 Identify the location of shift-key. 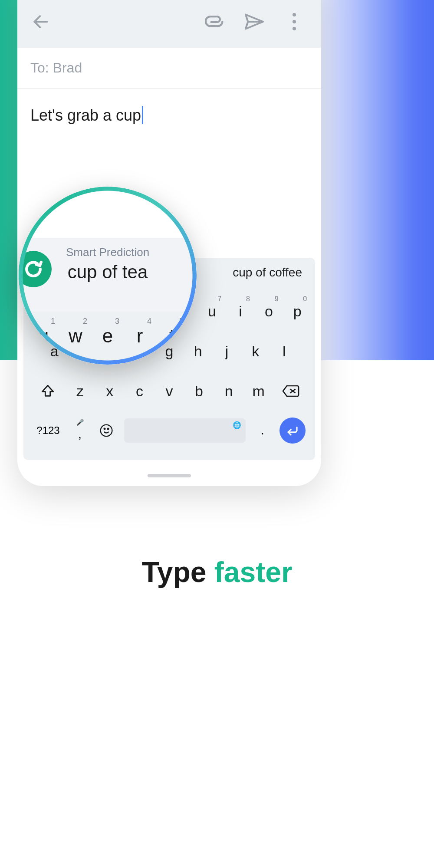
(48, 391).